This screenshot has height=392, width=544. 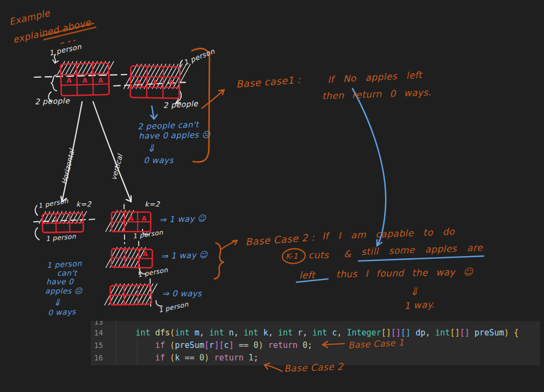 I want to click on code-line-15: if (preSum[r][c] == 0) return 0;, so click(x=214, y=346).